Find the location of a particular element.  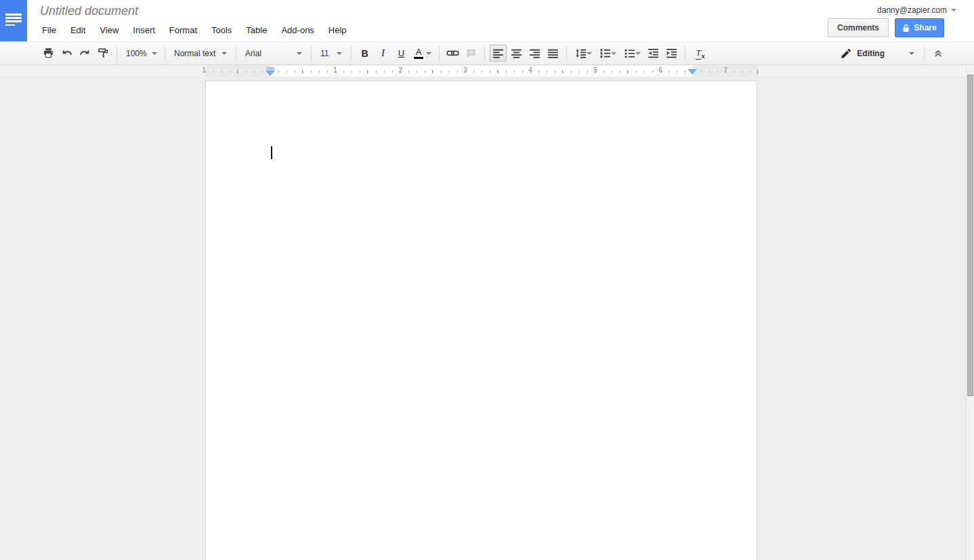

undo-button is located at coordinates (66, 53).